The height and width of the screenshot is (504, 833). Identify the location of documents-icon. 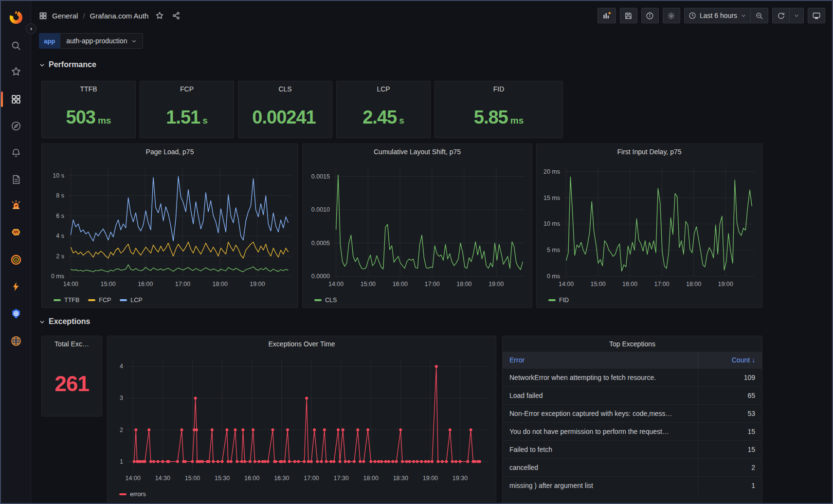
(16, 180).